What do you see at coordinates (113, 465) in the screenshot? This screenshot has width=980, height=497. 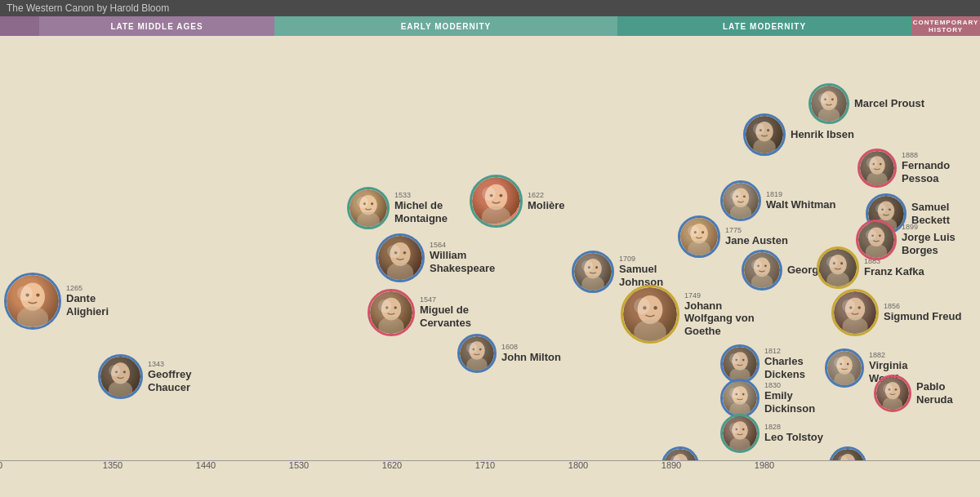 I see `timeline-tick: 1350` at bounding box center [113, 465].